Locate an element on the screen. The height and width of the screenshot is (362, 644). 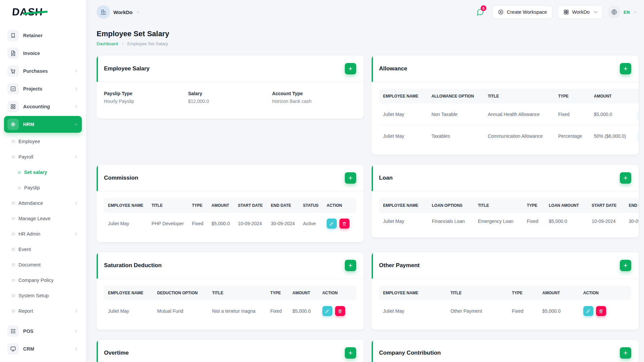
sidebar-item-system-setup: System Setup is located at coordinates (43, 296).